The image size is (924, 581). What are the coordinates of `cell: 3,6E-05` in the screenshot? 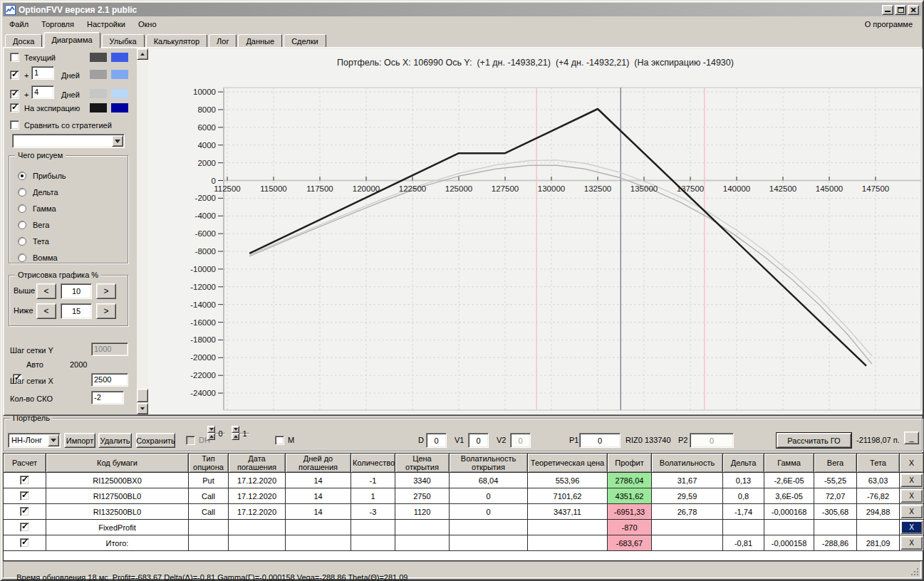 It's located at (789, 496).